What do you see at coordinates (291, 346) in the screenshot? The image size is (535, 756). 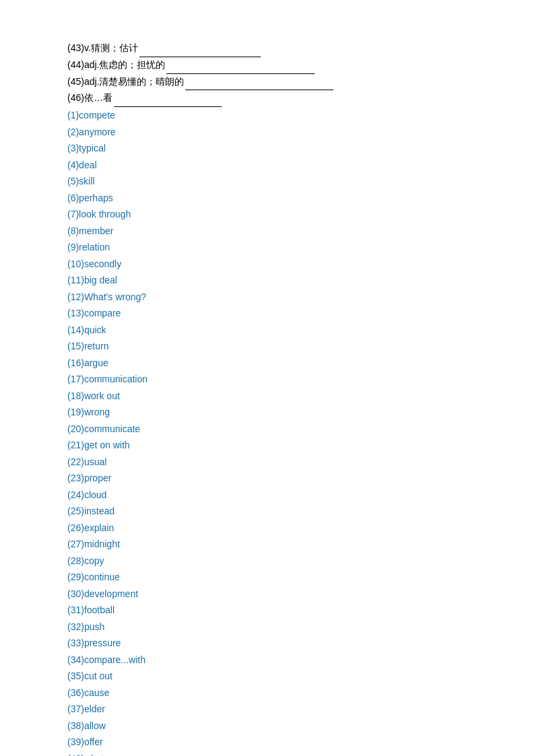 I see `vocab-item-15: (15)return` at bounding box center [291, 346].